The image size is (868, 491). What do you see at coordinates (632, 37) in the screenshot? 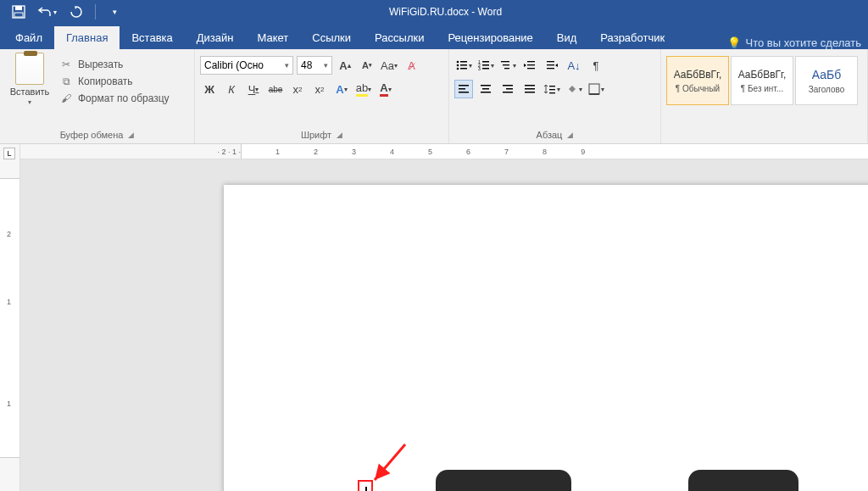
I see `tab-developer: Разработчик` at bounding box center [632, 37].